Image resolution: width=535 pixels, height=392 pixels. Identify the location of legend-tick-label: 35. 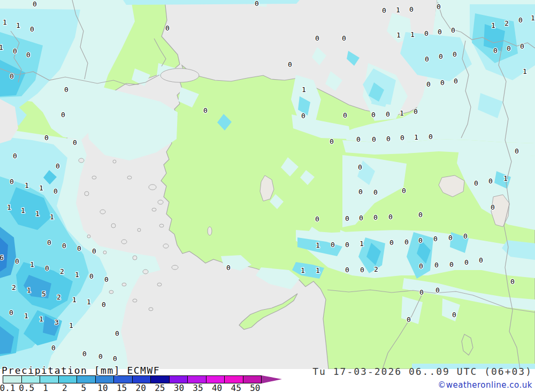
(198, 387).